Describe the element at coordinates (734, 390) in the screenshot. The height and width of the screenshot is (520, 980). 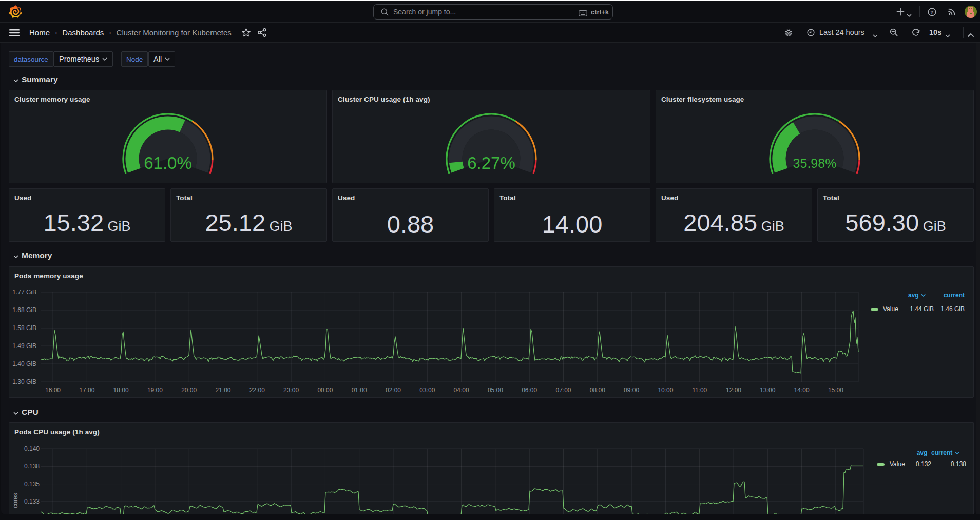
I see `svg-text: 12:00` at that location.